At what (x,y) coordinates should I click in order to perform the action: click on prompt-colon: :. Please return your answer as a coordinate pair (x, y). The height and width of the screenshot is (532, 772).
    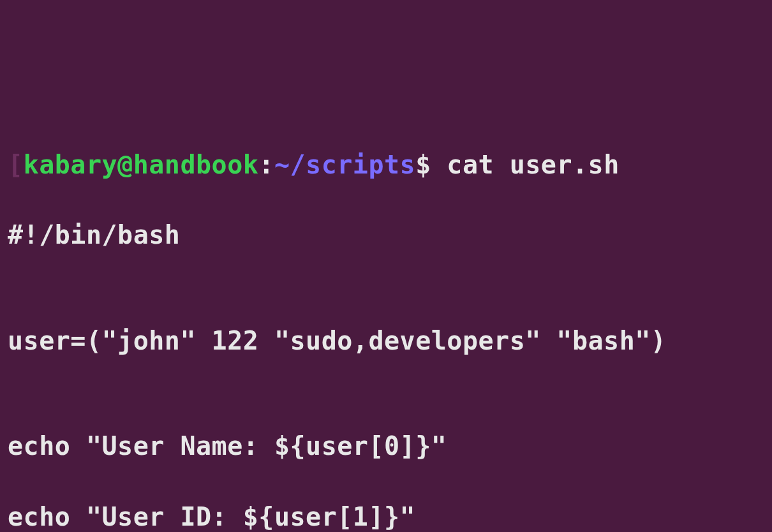
    Looking at the image, I should click on (267, 165).